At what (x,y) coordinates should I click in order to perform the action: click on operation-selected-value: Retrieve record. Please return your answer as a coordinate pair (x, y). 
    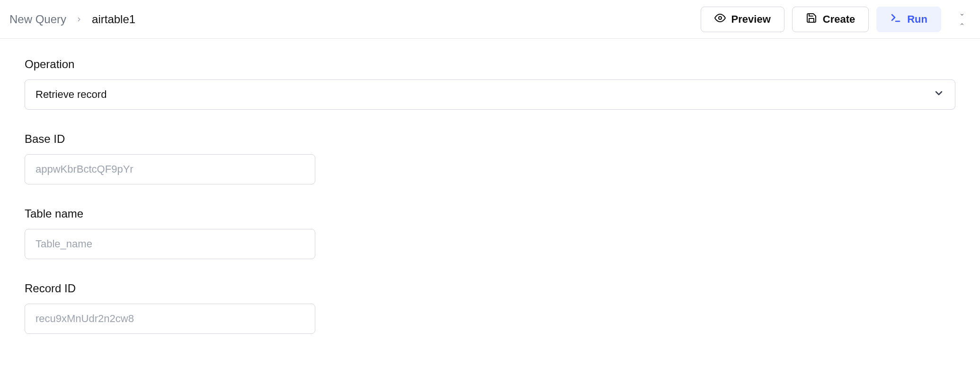
    Looking at the image, I should click on (71, 95).